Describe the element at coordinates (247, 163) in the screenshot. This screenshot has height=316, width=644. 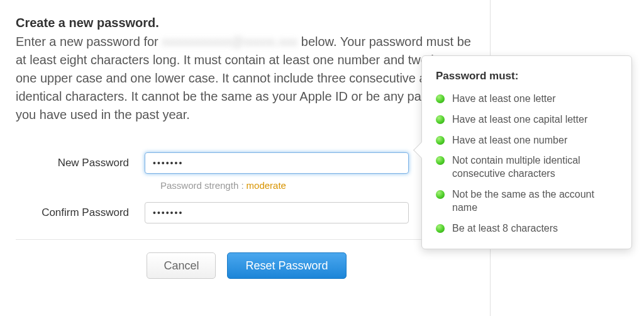
I see `new-password-row: New Password` at that location.